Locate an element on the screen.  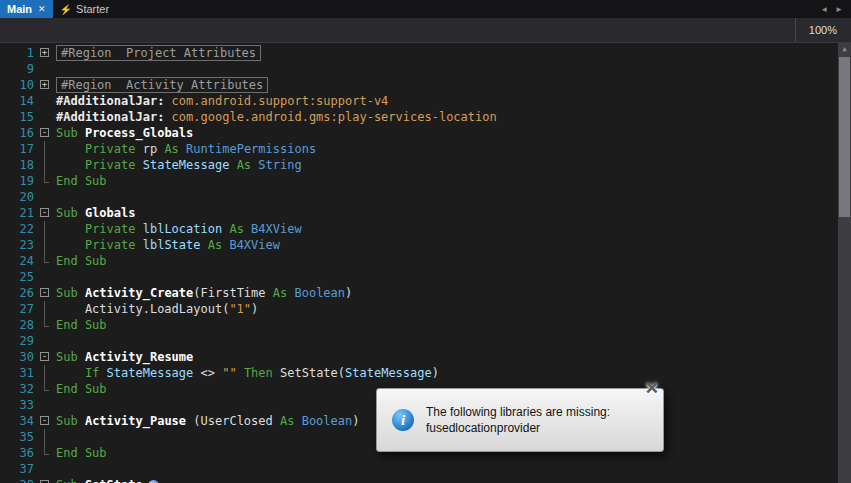
line-number: 20 is located at coordinates (17, 197).